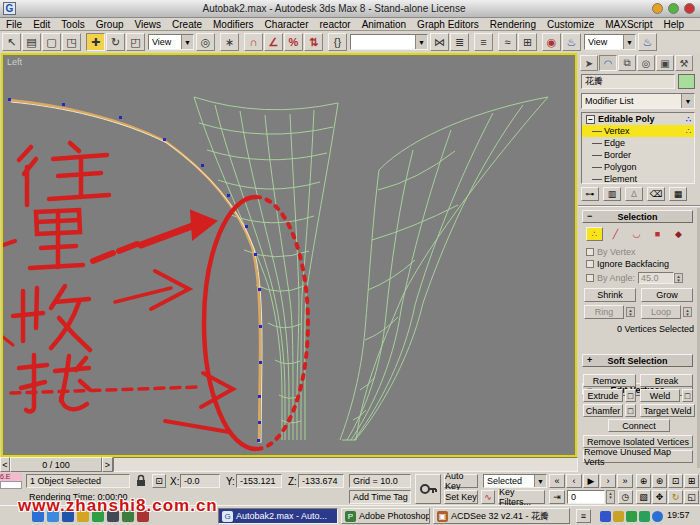 The width and height of the screenshot is (700, 525). Describe the element at coordinates (586, 497) in the screenshot. I see `current-frame-field: 0` at that location.